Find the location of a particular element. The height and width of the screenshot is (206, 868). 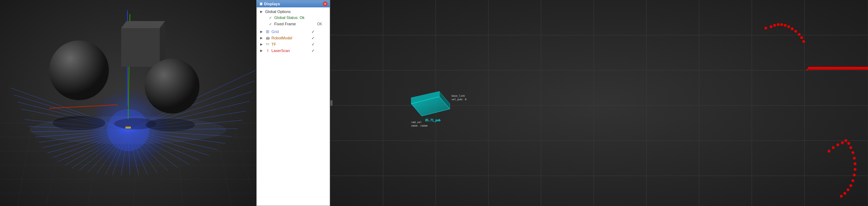

tree-item-global-status: ✓ Global Status: Ok is located at coordinates (293, 18).